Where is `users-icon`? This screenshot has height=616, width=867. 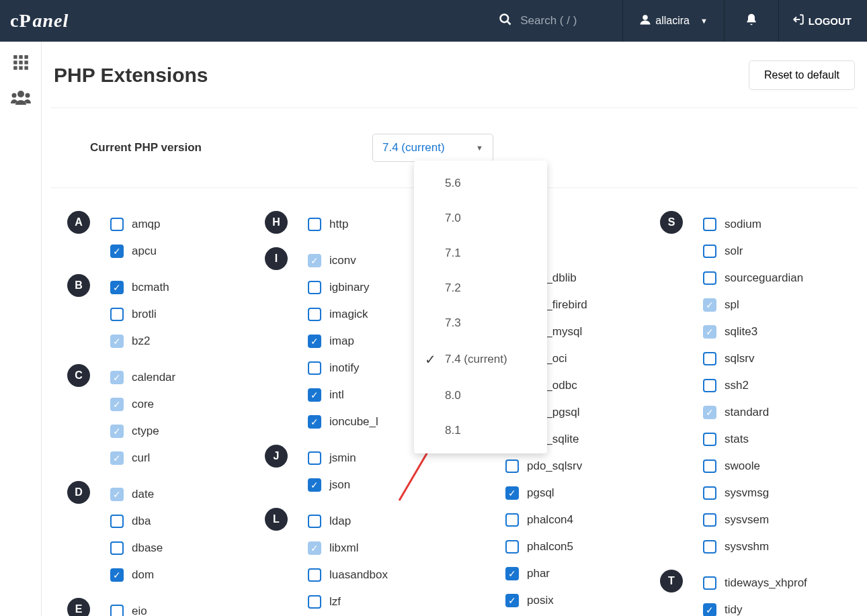
users-icon is located at coordinates (21, 99).